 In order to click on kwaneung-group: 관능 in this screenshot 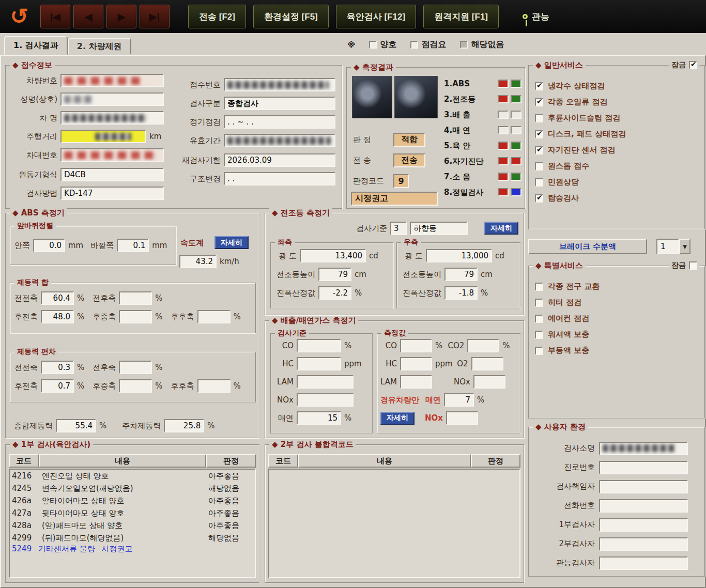, I will do `click(536, 17)`.